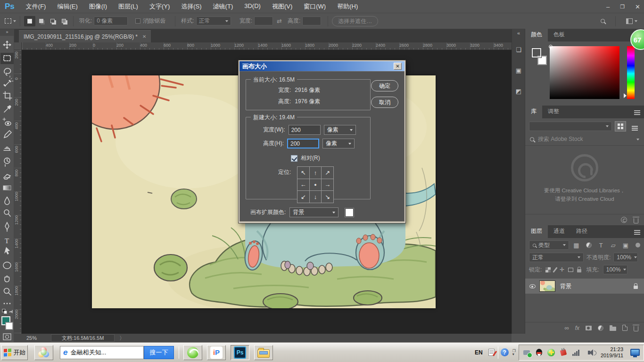 The height and width of the screenshot is (362, 644). Describe the element at coordinates (612, 353) in the screenshot. I see `clock: 21:23 2019/9/11` at that location.